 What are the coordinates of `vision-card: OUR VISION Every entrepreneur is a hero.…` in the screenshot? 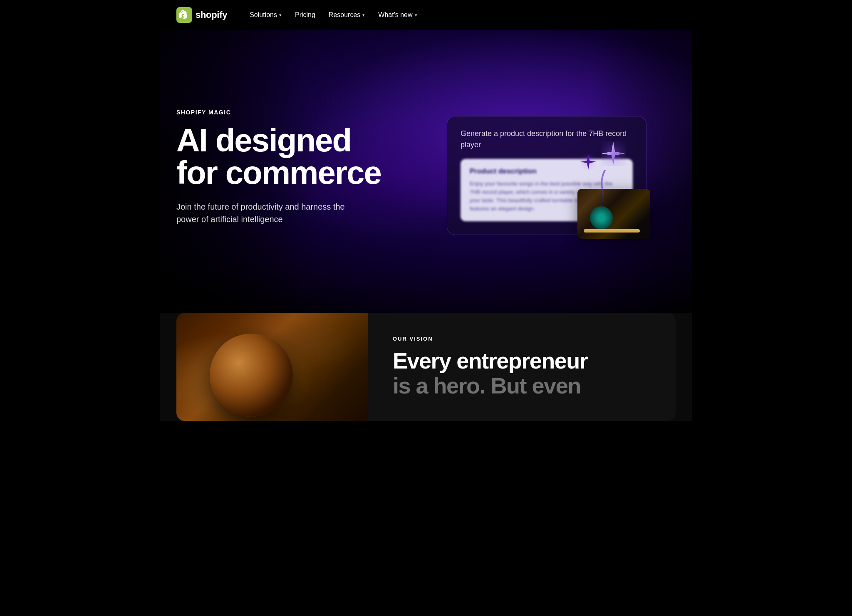 It's located at (426, 367).